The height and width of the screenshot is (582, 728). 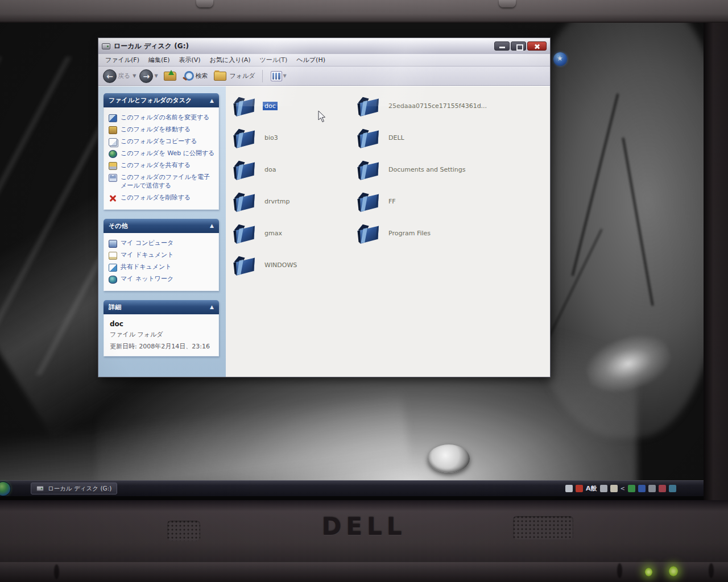 What do you see at coordinates (672, 489) in the screenshot?
I see `tray-teal-icon` at bounding box center [672, 489].